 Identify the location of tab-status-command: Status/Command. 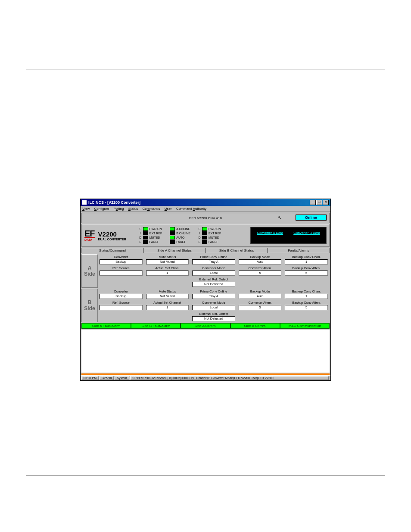
(112, 251).